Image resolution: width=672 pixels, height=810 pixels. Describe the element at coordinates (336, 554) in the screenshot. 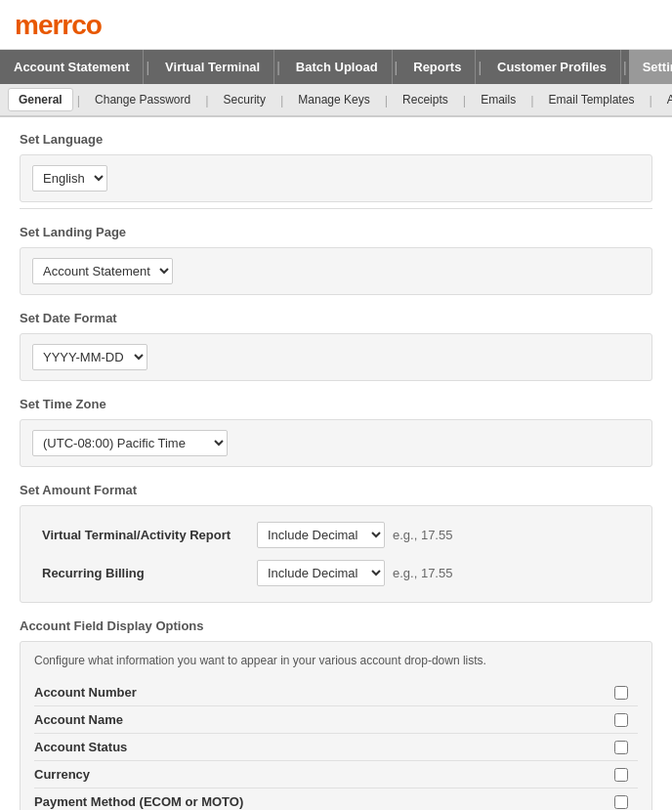

I see `set-amount-format-box: Virtual Terminal/Activity ReportInclude …` at that location.